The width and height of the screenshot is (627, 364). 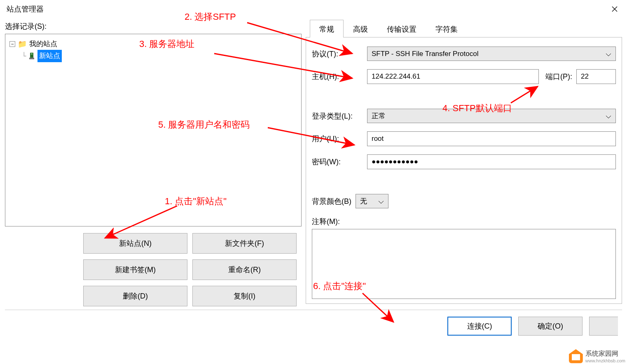 I want to click on user-input, so click(x=491, y=139).